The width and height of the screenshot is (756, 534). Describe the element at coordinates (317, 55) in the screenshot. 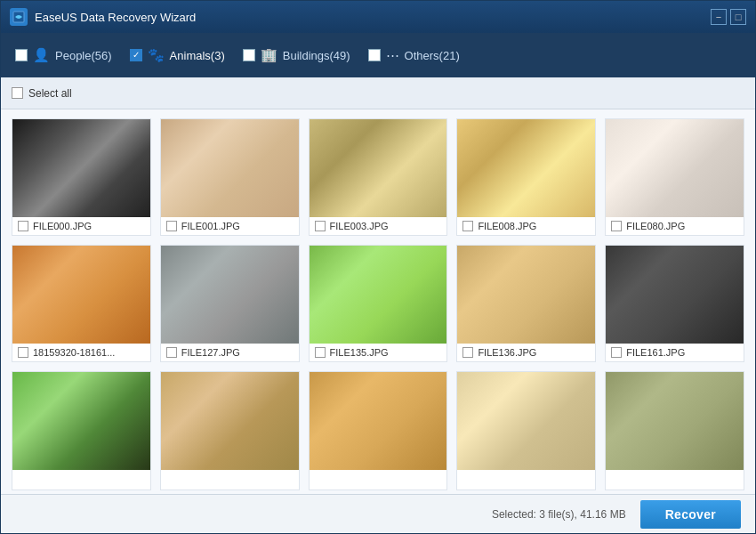

I see `category-label-buildings: Buildings(49)` at that location.